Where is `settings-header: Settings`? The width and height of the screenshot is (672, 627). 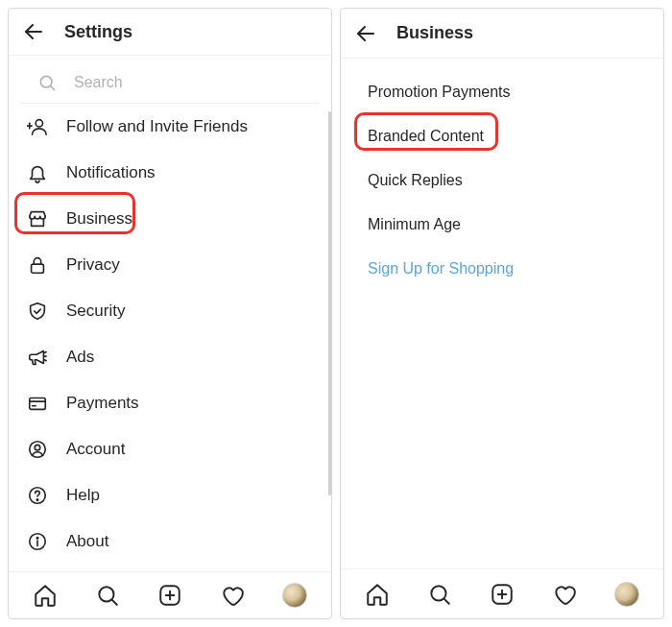 settings-header: Settings is located at coordinates (170, 33).